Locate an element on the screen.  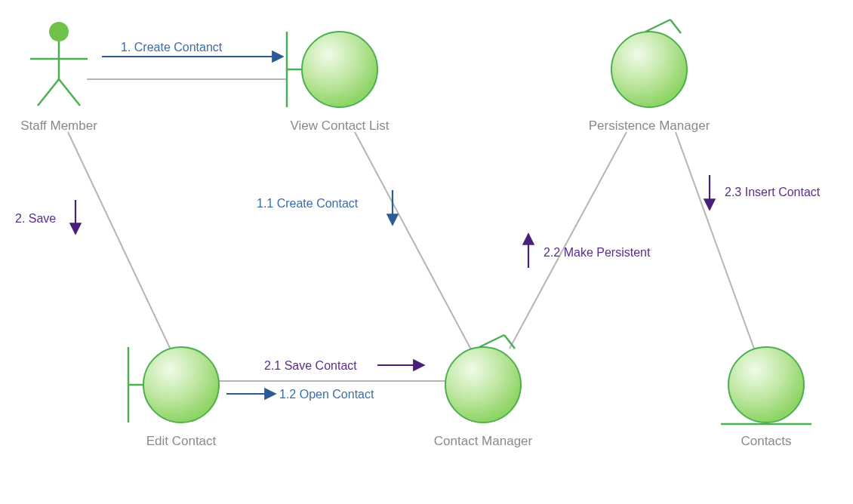
node-contacts is located at coordinates (766, 386).